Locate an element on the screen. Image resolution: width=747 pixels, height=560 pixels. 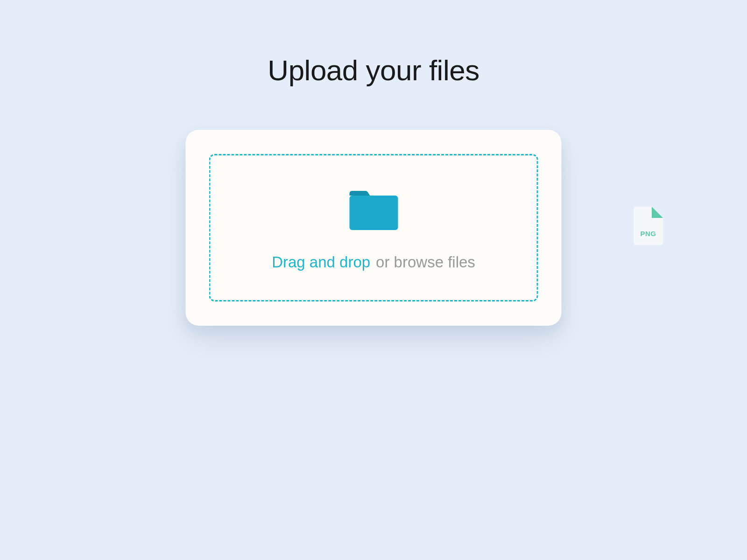
dropzone-secondary-text: or browse files is located at coordinates (426, 262).